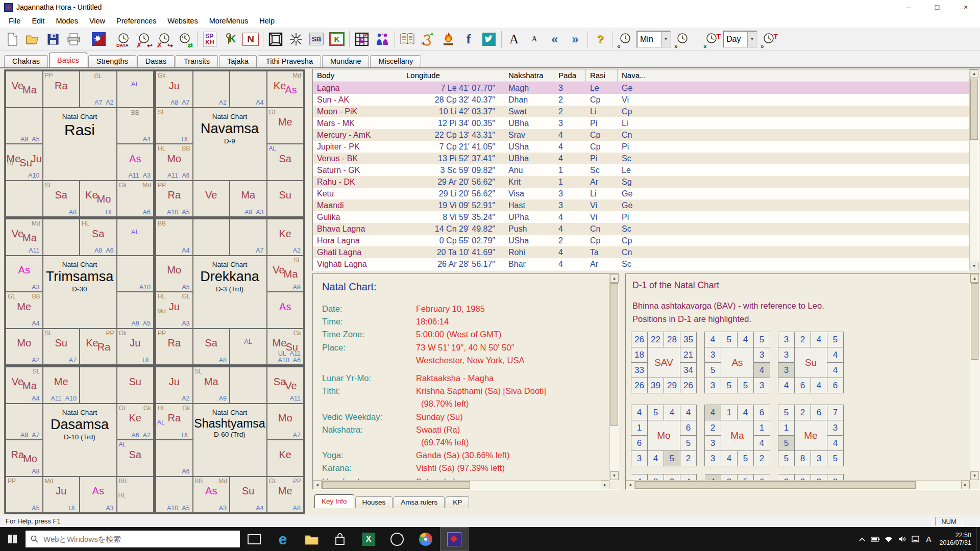 The width and height of the screenshot is (980, 551). What do you see at coordinates (346, 61) in the screenshot?
I see `tab-mundane: Mundane` at bounding box center [346, 61].